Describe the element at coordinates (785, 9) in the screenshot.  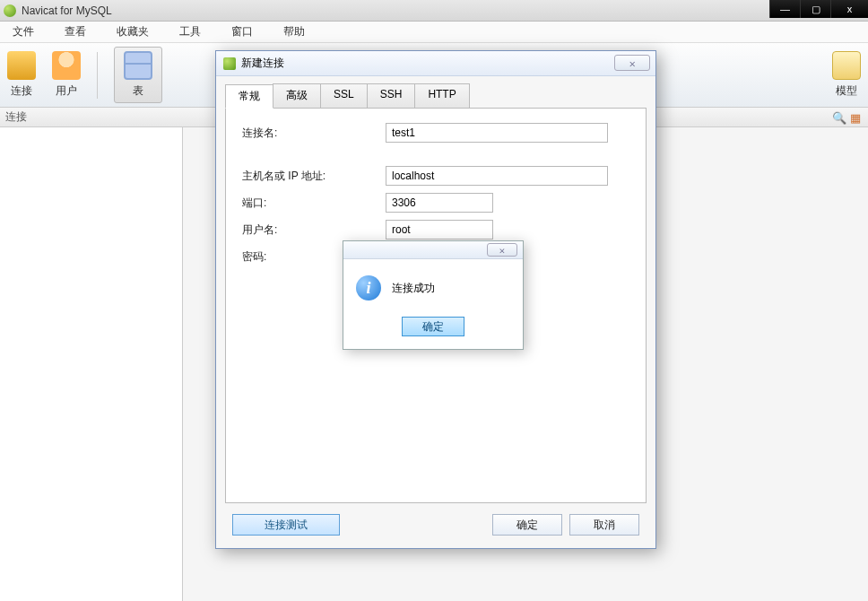
I see `minimize-button: —` at that location.